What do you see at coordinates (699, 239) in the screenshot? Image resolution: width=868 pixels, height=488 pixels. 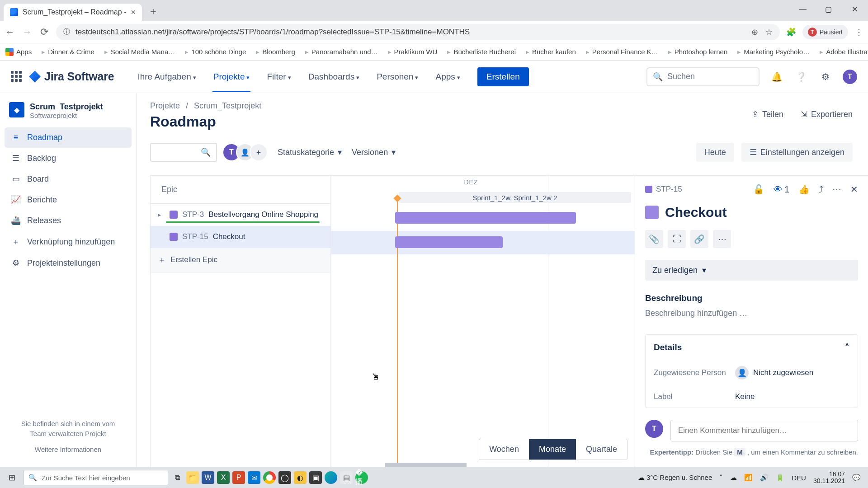 I see `link-button: 🔗` at bounding box center [699, 239].